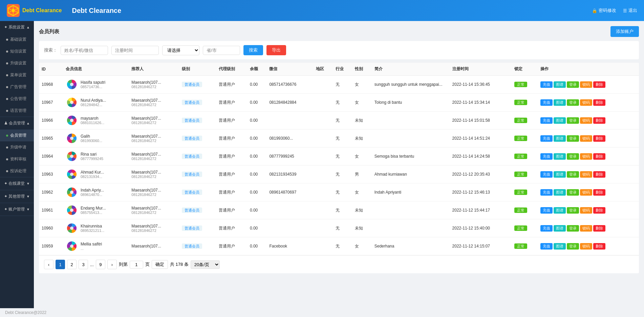 The height and width of the screenshot is (317, 644). I want to click on sidebar-item-notice: 公告管理, so click(17, 99).